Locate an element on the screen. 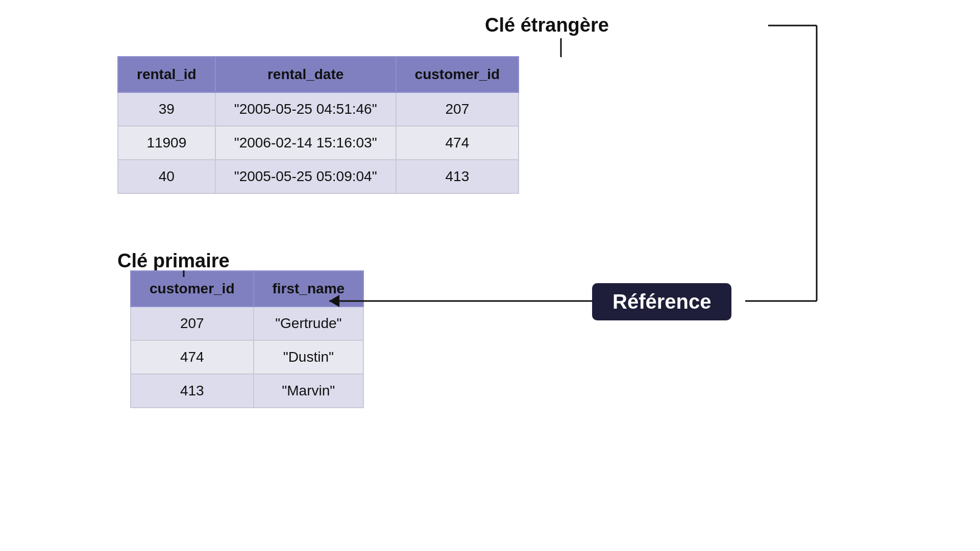 The width and height of the screenshot is (980, 551). col-first-name: first_name is located at coordinates (309, 289).